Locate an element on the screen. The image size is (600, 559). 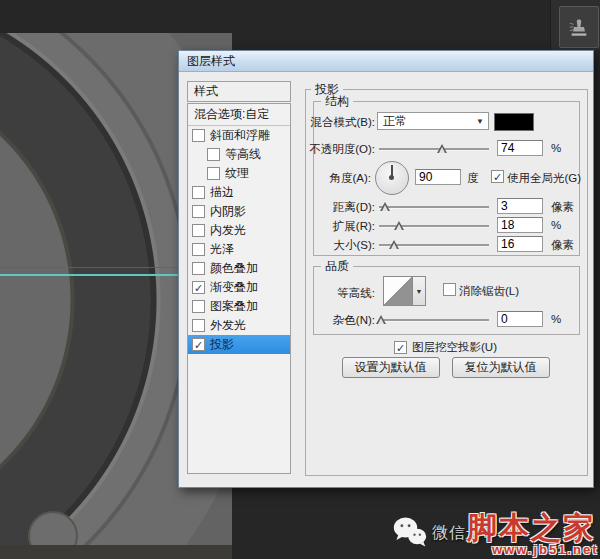
angle-field is located at coordinates (438, 177).